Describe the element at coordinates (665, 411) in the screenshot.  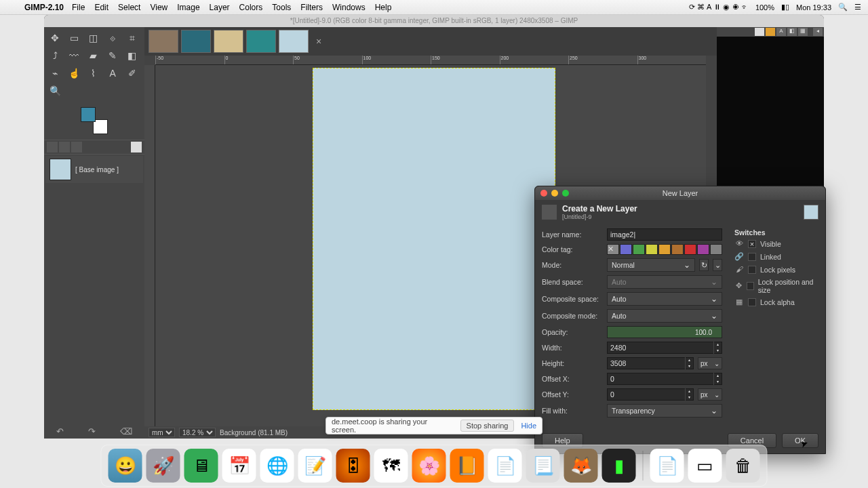
I see `dropdown-fill-with: Transparency` at that location.